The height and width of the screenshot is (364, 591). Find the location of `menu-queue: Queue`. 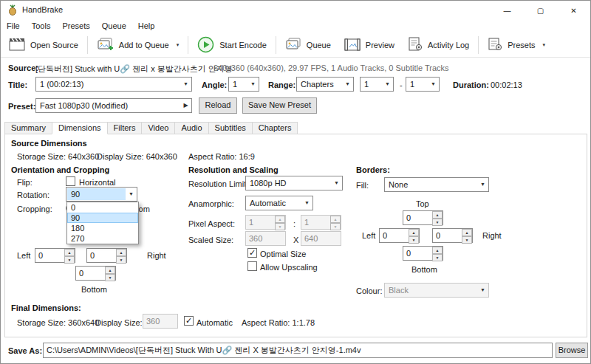

menu-queue: Queue is located at coordinates (114, 26).